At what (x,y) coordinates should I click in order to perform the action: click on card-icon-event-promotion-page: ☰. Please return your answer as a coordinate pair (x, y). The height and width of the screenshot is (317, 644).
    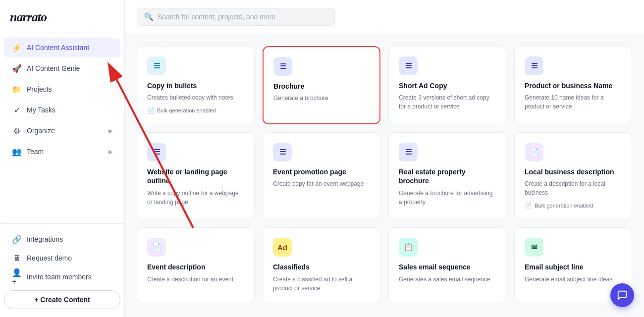
    Looking at the image, I should click on (282, 152).